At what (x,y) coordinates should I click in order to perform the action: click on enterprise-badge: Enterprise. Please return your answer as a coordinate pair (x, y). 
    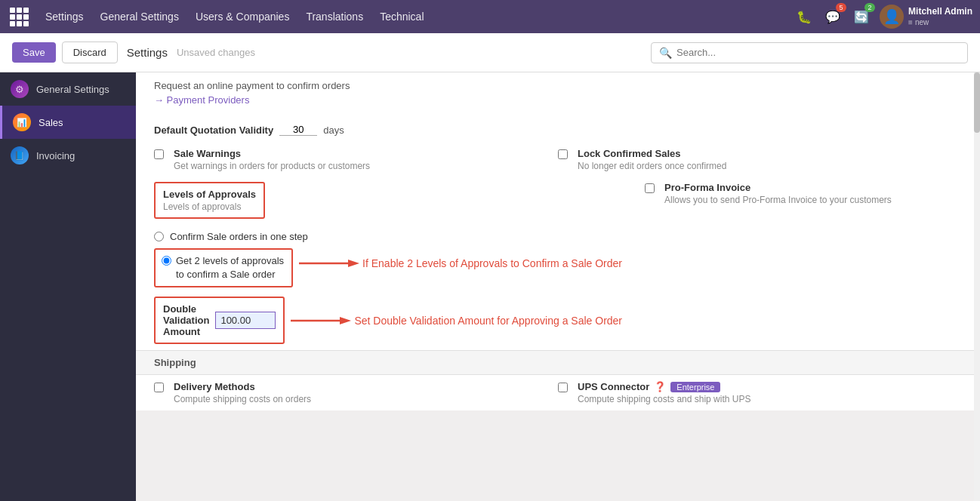
    Looking at the image, I should click on (695, 387).